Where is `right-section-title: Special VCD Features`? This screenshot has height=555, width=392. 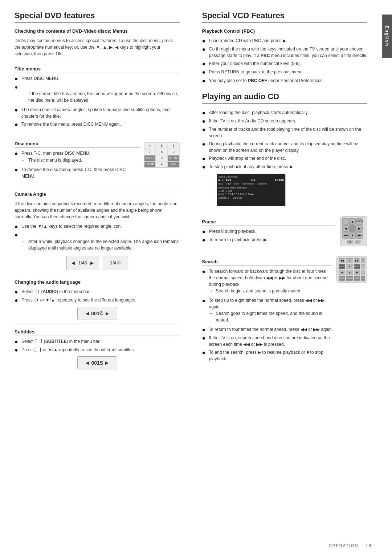
right-section-title: Special VCD Features is located at coordinates (285, 17).